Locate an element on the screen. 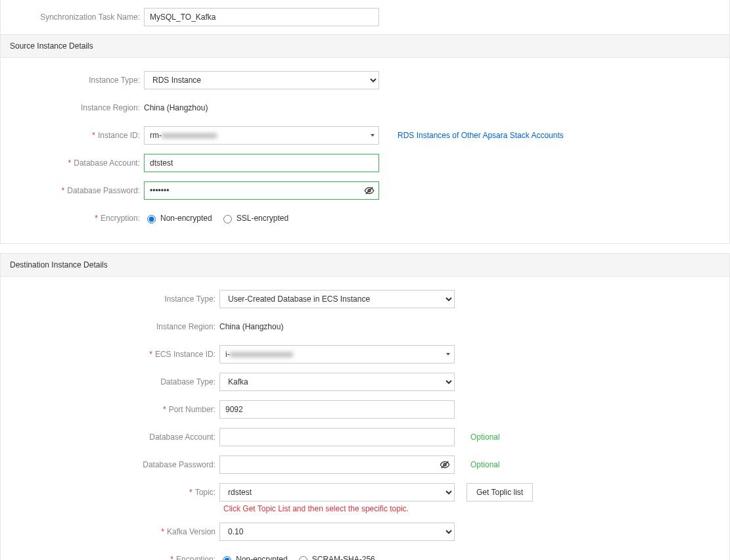  source-header: Source Instance Details is located at coordinates (365, 46).